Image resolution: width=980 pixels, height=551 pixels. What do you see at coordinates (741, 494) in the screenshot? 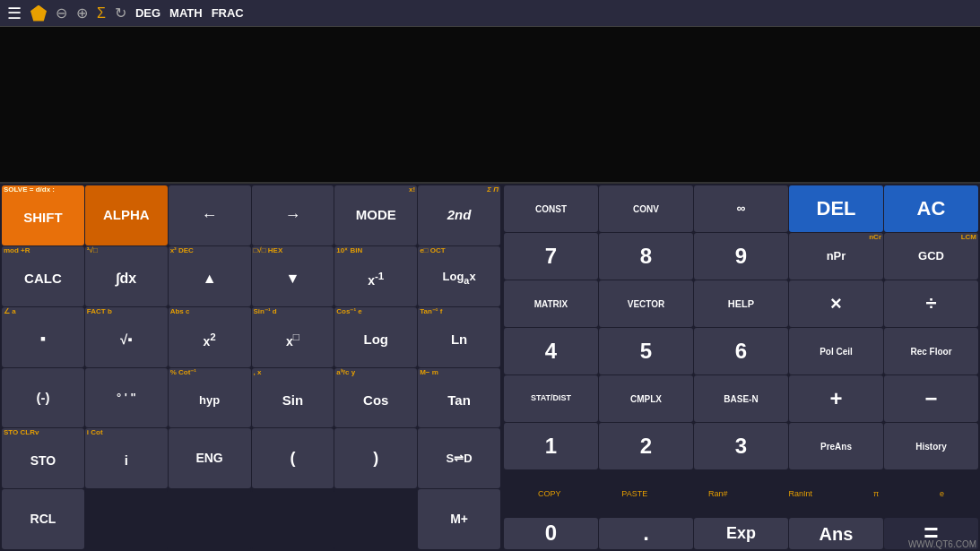
I see `copy-paste-row: COPY PASTE Ran# RanInt π e` at bounding box center [741, 494].